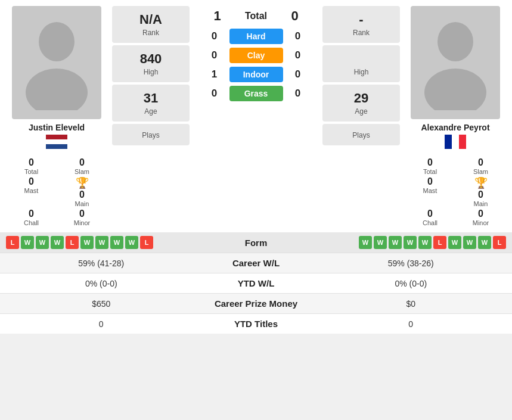 The image size is (512, 420). Describe the element at coordinates (256, 284) in the screenshot. I see `ytd-wl-label: YTD W/L` at that location.